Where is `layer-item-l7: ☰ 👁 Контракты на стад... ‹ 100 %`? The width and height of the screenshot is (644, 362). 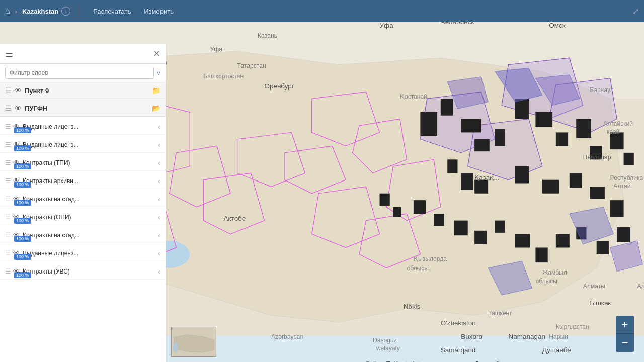 layer-item-l7: ☰ 👁 Контракты на стад... ‹ 100 % is located at coordinates (83, 234).